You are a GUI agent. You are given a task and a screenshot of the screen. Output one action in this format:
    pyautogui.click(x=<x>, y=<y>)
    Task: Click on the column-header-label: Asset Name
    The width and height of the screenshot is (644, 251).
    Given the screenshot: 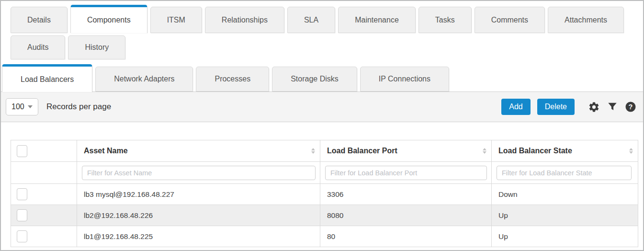 What is the action you would take?
    pyautogui.click(x=106, y=150)
    